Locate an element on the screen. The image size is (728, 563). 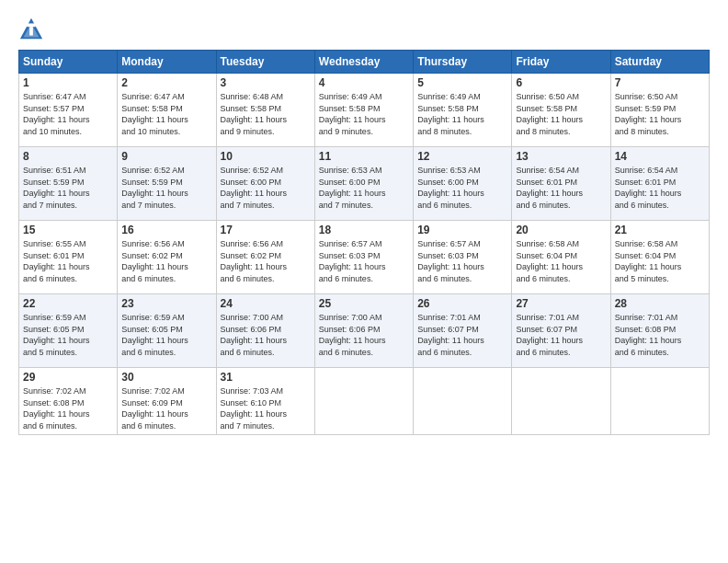
logo-icon is located at coordinates (31, 29).